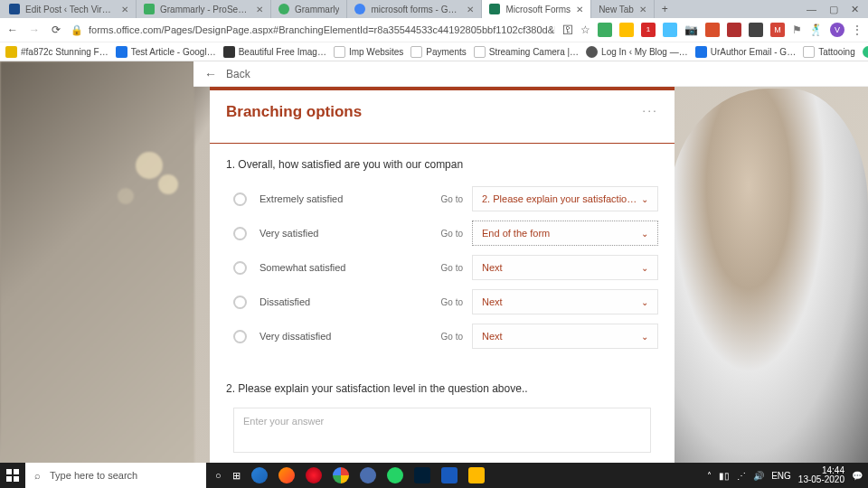 The image size is (868, 488). What do you see at coordinates (712, 30) in the screenshot?
I see `extensions-row: ⚿ ☆ 1 📷 M ⚑ 🕺 V ⋮` at bounding box center [712, 30].